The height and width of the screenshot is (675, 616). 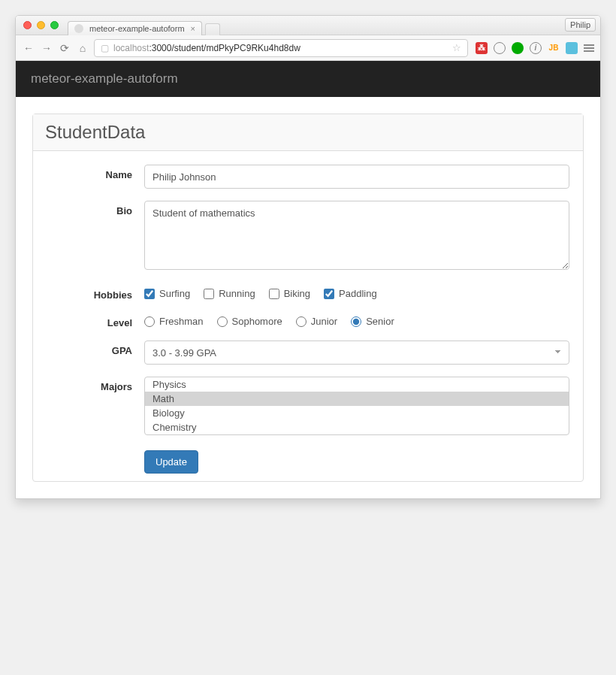 What do you see at coordinates (213, 29) in the screenshot?
I see `new-tab-button` at bounding box center [213, 29].